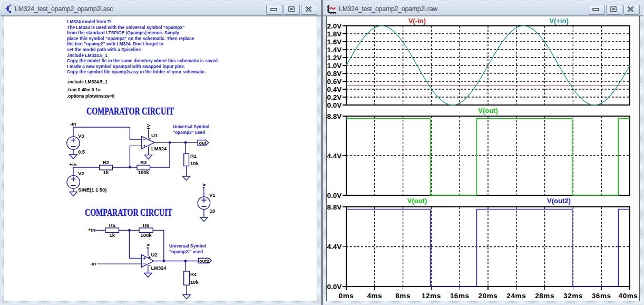 The image size is (644, 305). I want to click on svg-text: R5, so click(112, 225).